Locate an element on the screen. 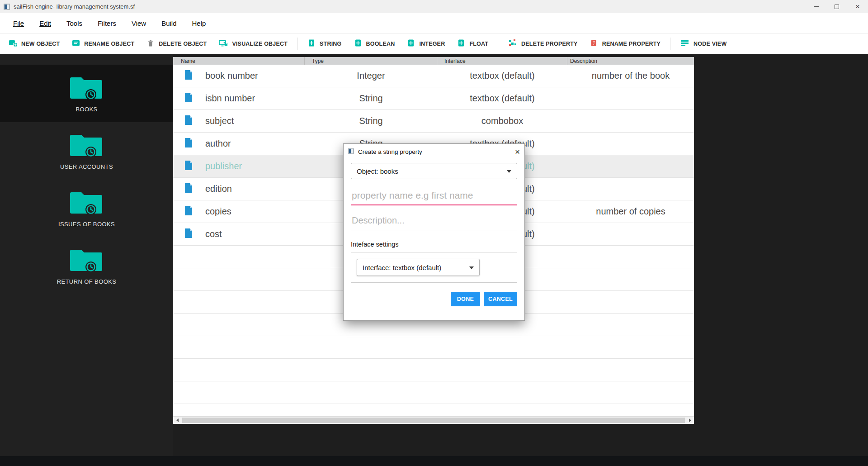 Image resolution: width=868 pixels, height=466 pixels. toolbar: NEW OBJECT RENAME OBJECT DELETE OBJECT V… is located at coordinates (434, 43).